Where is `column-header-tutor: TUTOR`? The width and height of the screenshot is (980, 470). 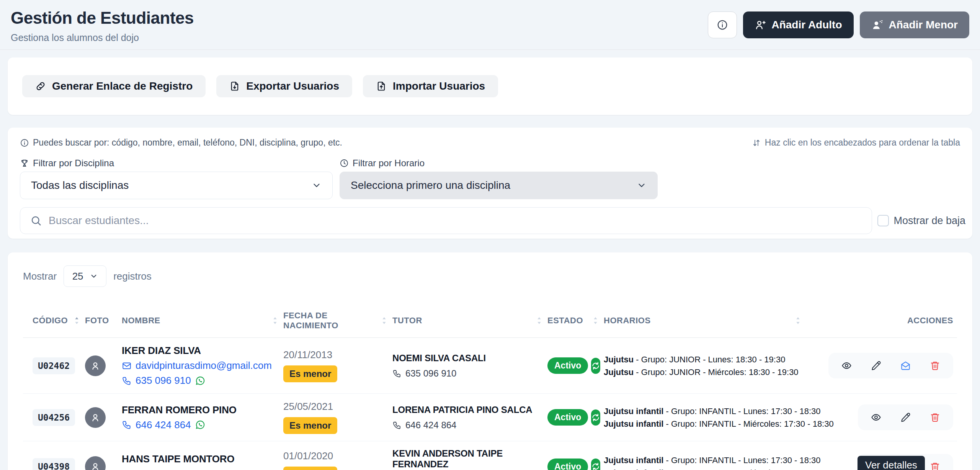 column-header-tutor: TUTOR is located at coordinates (470, 321).